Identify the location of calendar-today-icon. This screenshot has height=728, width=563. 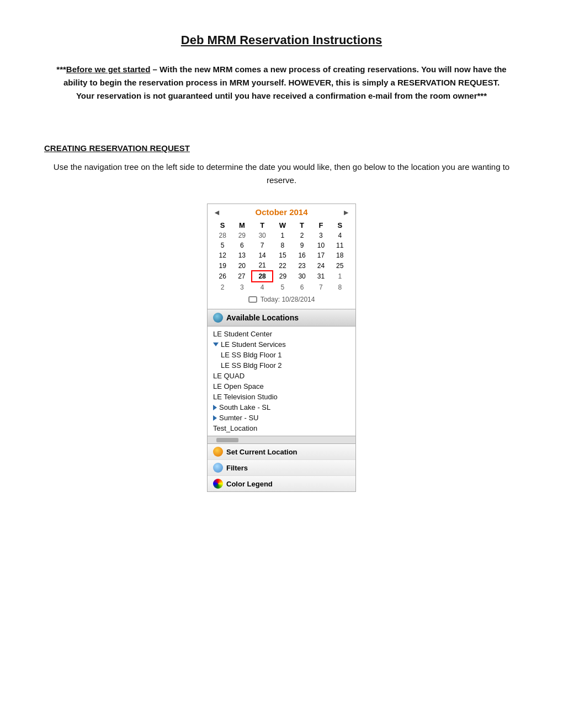
(253, 299).